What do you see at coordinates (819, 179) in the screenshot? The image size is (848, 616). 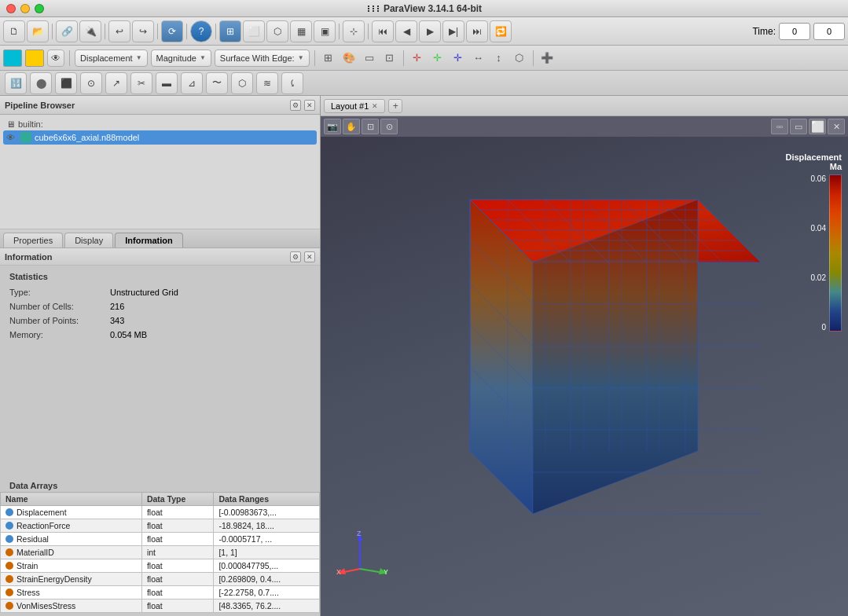 I see `legend-val-0: 0.06` at bounding box center [819, 179].